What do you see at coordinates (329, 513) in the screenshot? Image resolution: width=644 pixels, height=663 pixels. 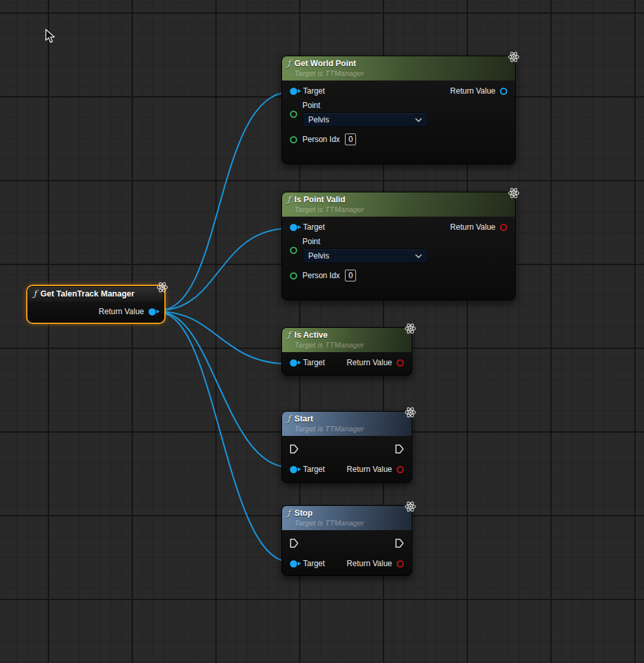 I see `node-title: Stop` at bounding box center [329, 513].